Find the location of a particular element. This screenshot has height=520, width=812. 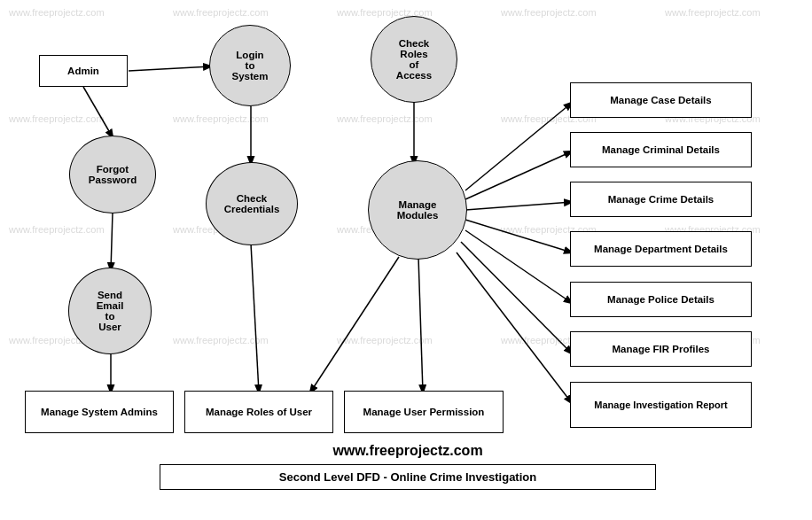

manage-modules-node: ManageModules is located at coordinates (418, 210).